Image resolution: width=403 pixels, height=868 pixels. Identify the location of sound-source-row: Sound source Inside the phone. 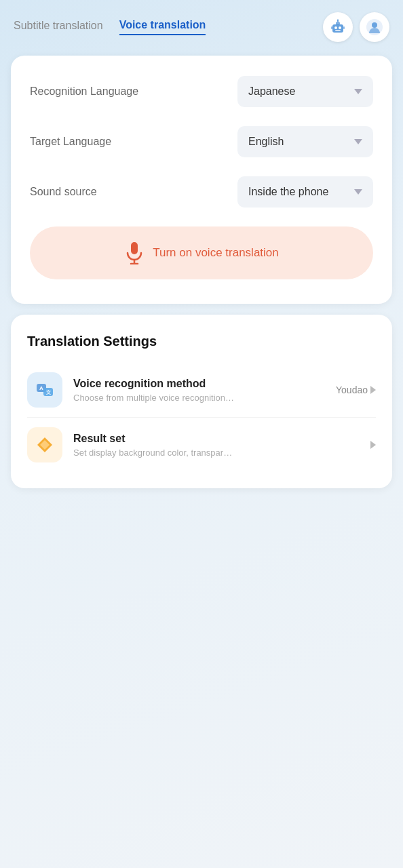
(202, 192).